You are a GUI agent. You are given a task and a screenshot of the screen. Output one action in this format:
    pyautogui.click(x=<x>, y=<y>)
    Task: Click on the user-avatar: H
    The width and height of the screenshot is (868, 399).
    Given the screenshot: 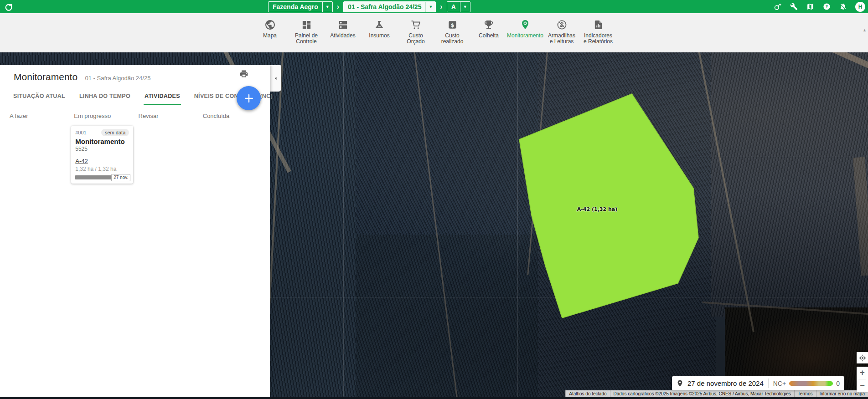 What is the action you would take?
    pyautogui.click(x=860, y=7)
    